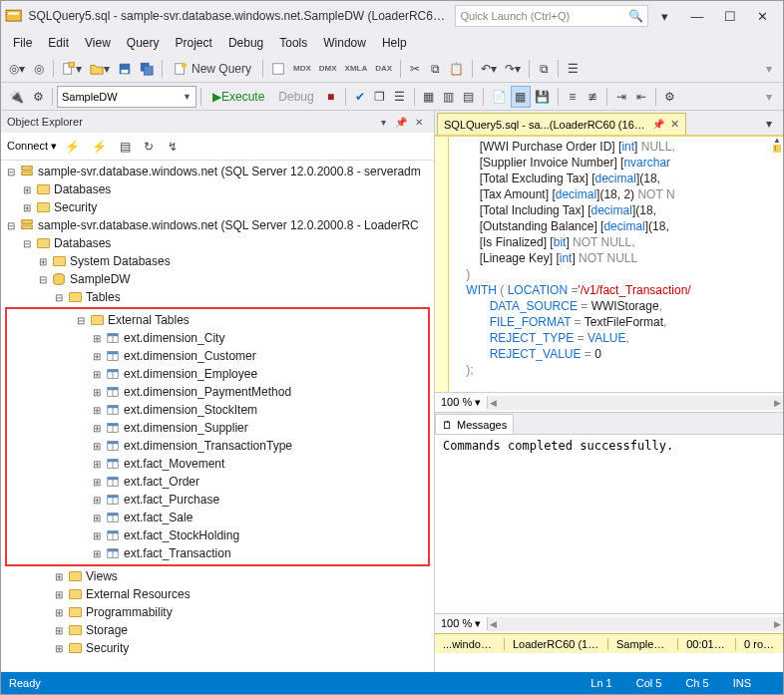  I want to click on results-to-file-button: 💾, so click(543, 97).